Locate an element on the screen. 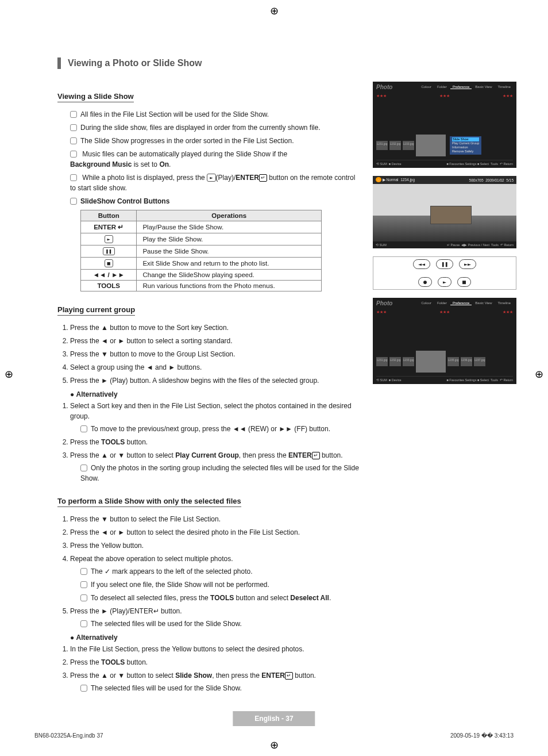 Image resolution: width=548 pixels, height=756 pixels. mock-thumb: 1235.jpg is located at coordinates (453, 362).